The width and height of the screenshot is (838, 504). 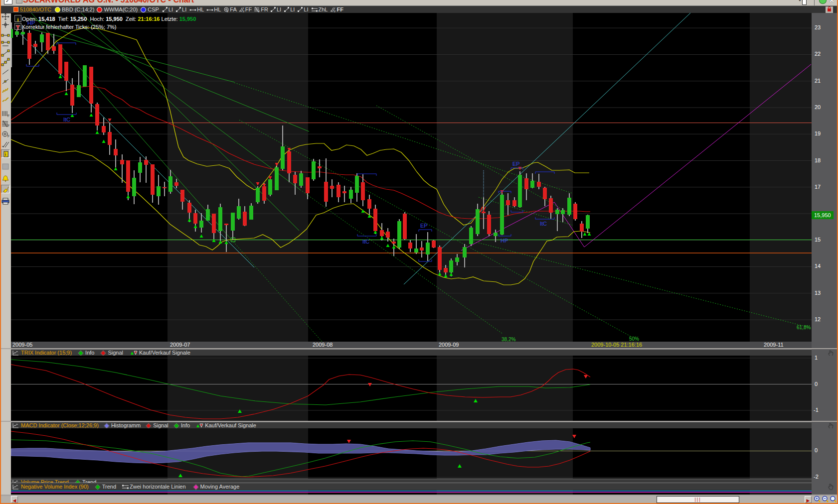 I want to click on svg-text: 50%, so click(x=634, y=339).